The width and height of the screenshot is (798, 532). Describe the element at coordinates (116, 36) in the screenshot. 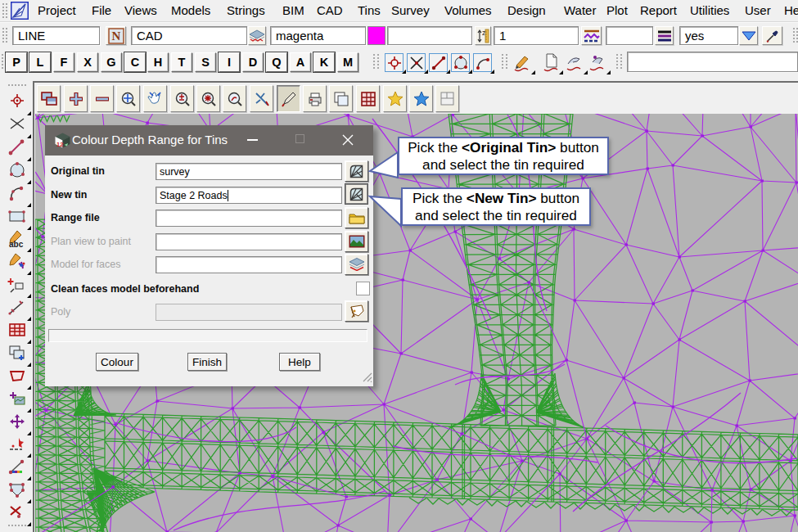

I see `svg-text: N` at that location.